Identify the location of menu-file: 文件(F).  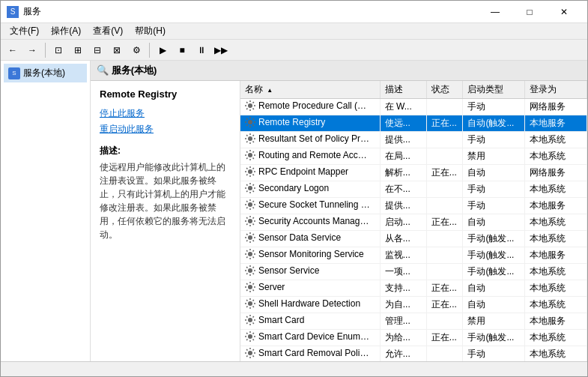
(24, 31).